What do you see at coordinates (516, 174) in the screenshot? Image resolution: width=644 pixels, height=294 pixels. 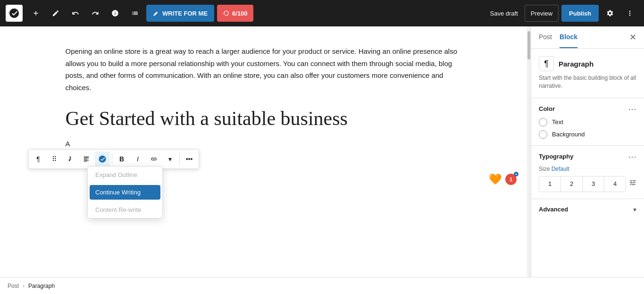 I see `notification-plus: +` at bounding box center [516, 174].